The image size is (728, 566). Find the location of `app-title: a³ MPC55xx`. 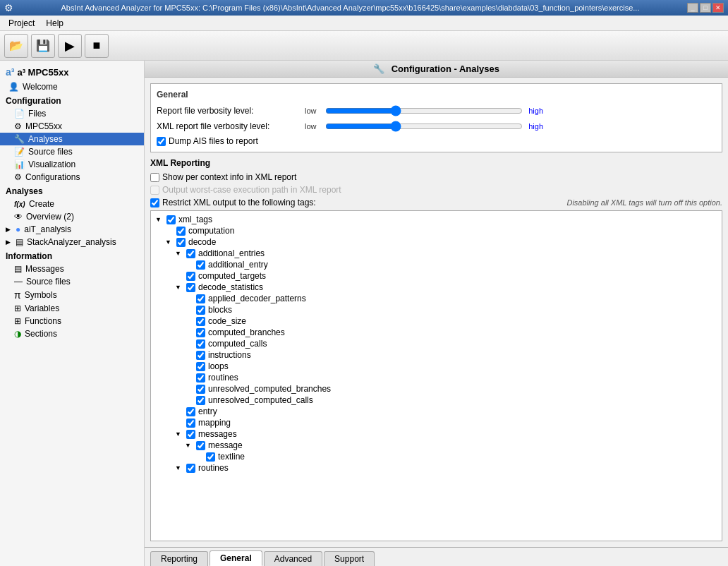

app-title: a³ MPC55xx is located at coordinates (42, 72).